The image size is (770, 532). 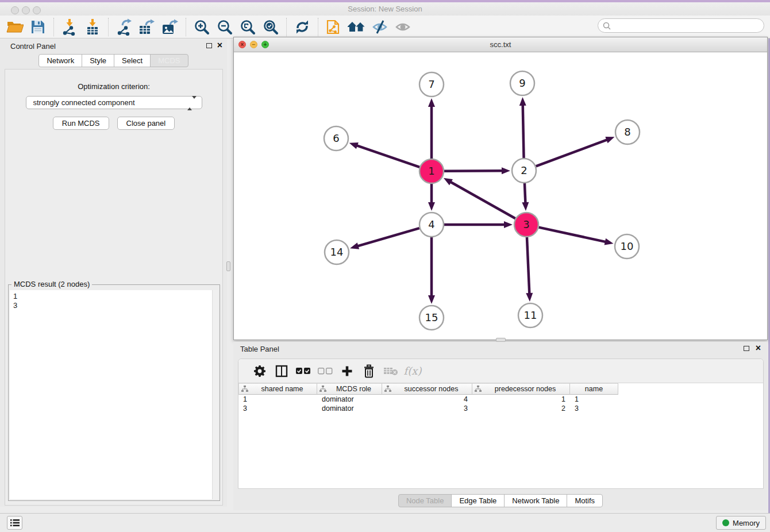 I want to click on delete-table-button, so click(x=391, y=371).